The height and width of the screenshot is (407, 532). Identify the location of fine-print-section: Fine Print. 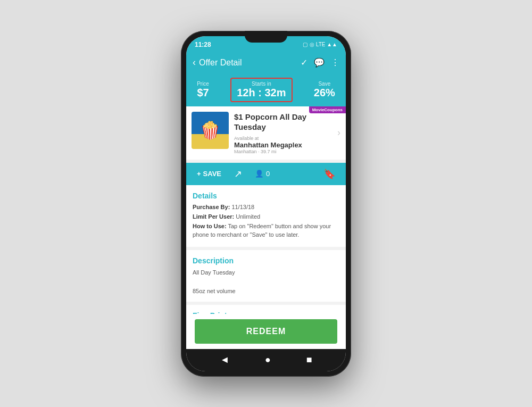
(266, 309).